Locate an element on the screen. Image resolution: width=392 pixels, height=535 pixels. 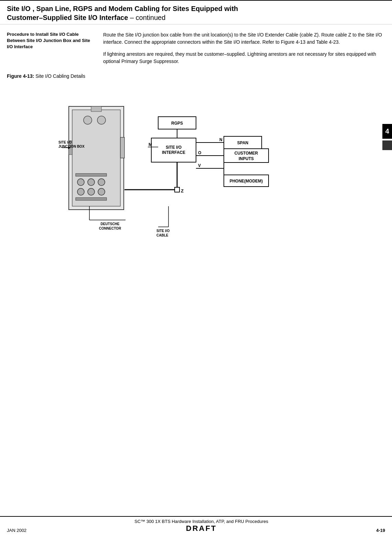
paragraph-2: If lightning arrestors are required, the… is located at coordinates (244, 58).